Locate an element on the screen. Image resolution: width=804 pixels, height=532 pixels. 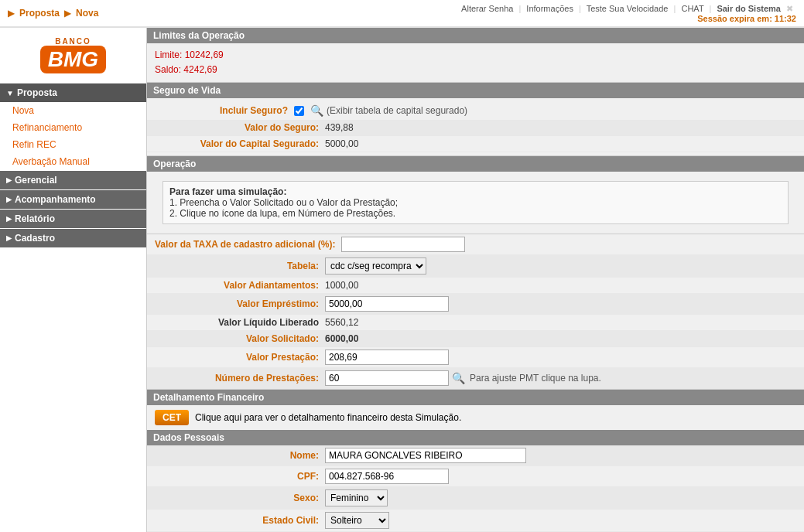
seguro-lupa-icon: 🔍 is located at coordinates (317, 111).